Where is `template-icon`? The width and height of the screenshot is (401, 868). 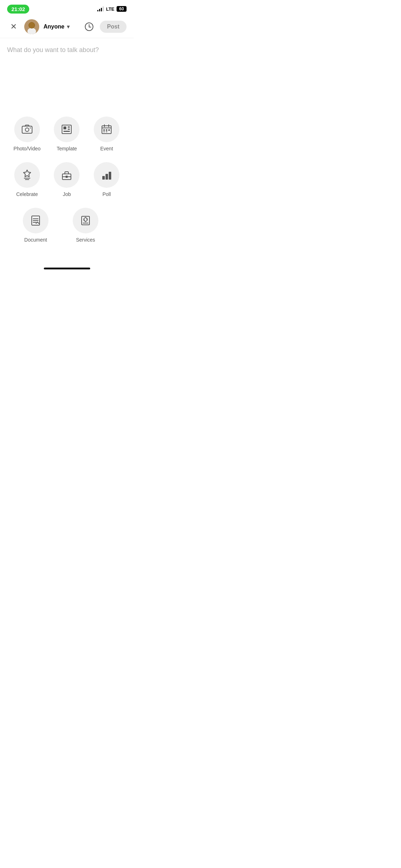 template-icon is located at coordinates (67, 129).